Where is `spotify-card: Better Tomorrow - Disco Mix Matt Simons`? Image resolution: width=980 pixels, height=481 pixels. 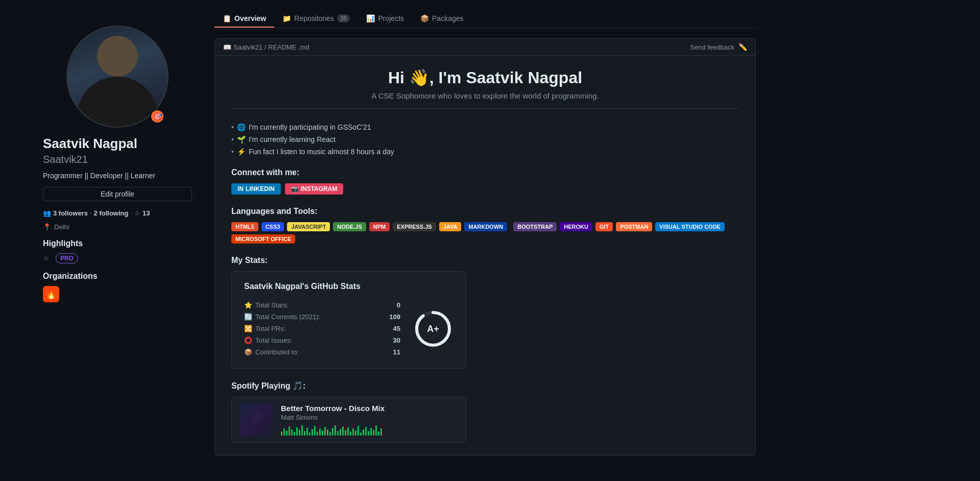 spotify-card: Better Tomorrow - Disco Mix Matt Simons is located at coordinates (349, 420).